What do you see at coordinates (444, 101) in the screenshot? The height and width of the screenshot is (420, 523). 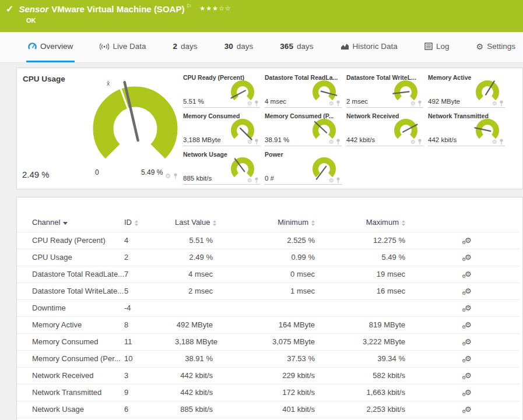 I see `mini-gauge-value: 492 MByte` at bounding box center [444, 101].